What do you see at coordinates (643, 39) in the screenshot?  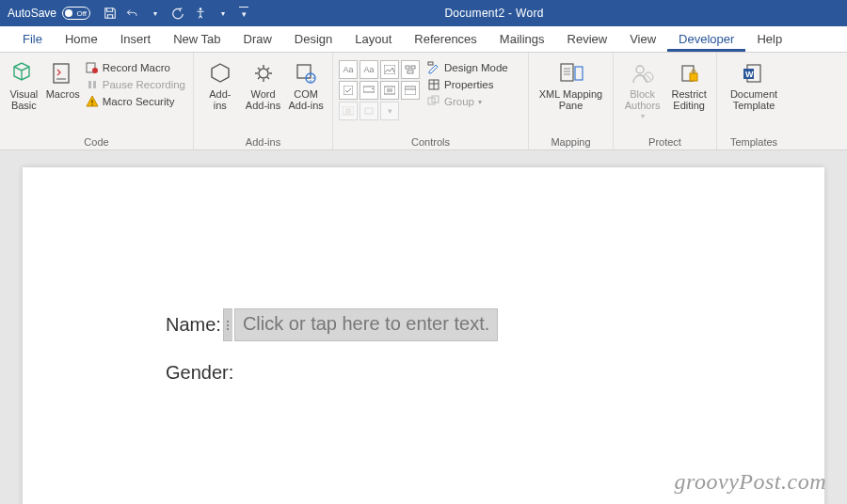 I see `tab-view: View` at bounding box center [643, 39].